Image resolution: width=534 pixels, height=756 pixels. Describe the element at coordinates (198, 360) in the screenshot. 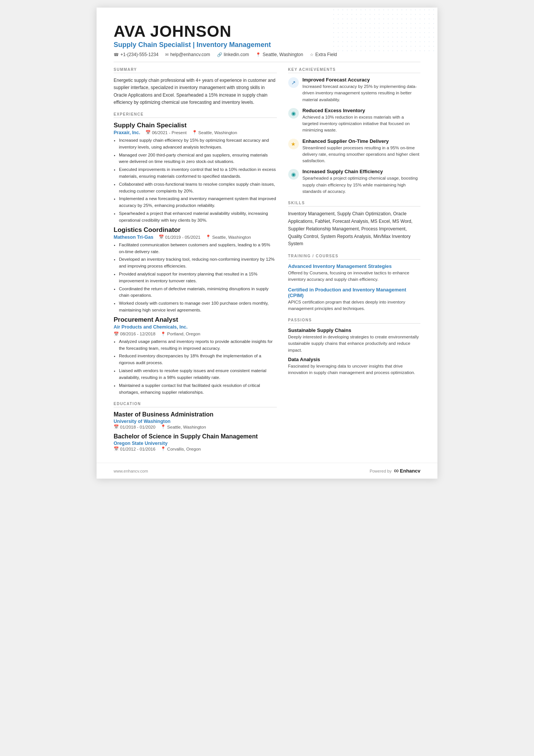

I see `job-bullet: Reduced inventory discrepancies by 18% t…` at that location.